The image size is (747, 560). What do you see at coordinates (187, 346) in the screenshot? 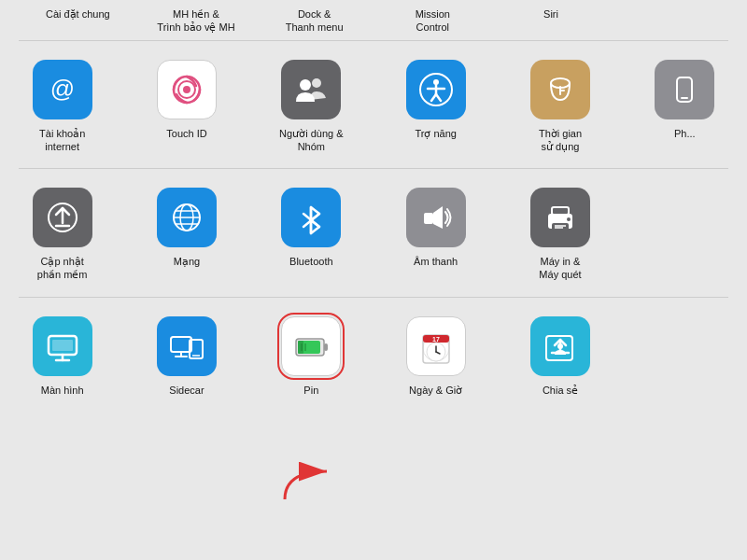
I see `icon-sidecar` at bounding box center [187, 346].